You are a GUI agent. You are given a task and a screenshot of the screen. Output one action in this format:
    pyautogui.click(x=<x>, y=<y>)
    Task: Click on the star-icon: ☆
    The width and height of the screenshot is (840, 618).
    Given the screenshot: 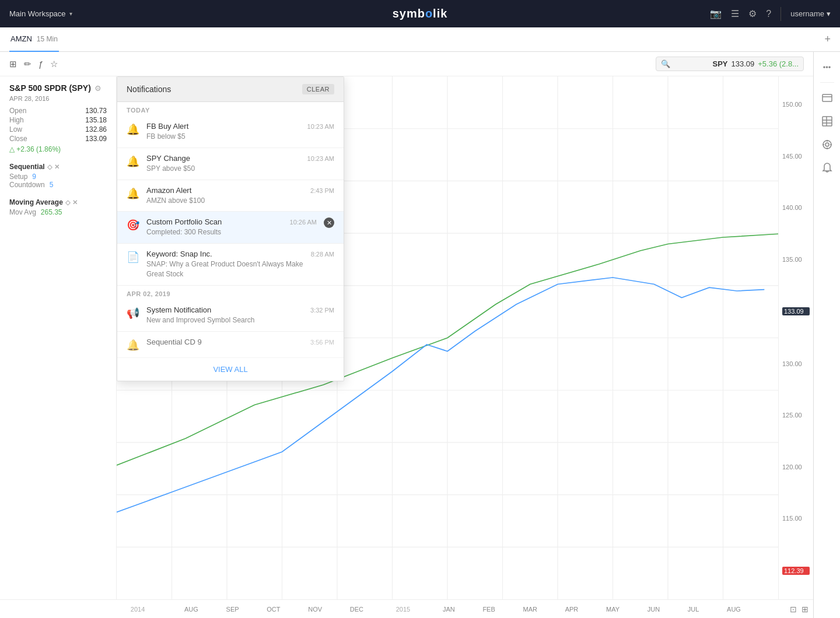 What is the action you would take?
    pyautogui.click(x=54, y=64)
    